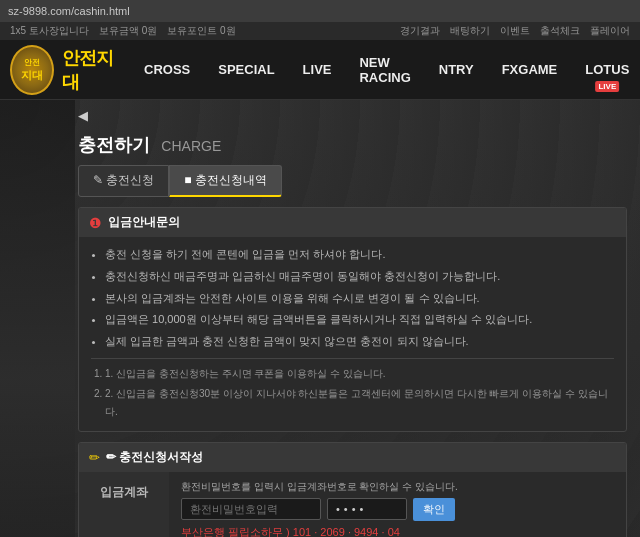  What do you see at coordinates (606, 70) in the screenshot?
I see `nav-item-lotus: LOTUS LIVE` at bounding box center [606, 70].